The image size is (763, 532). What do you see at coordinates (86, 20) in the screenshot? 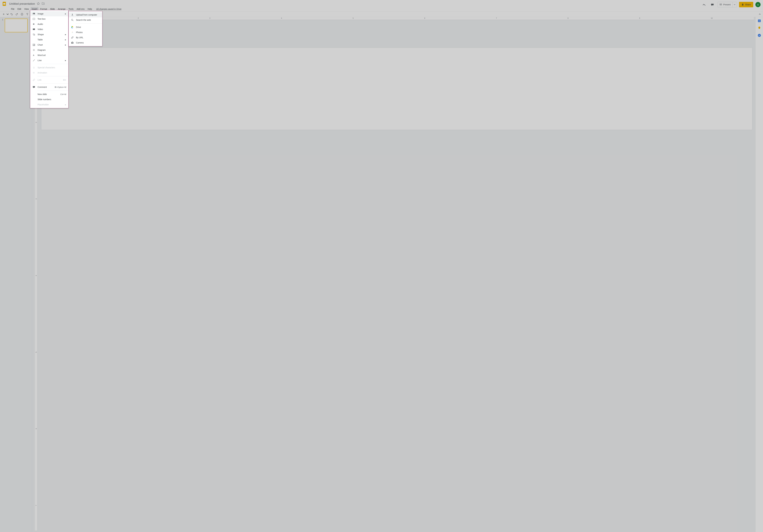
I see `image-search-item: Search the web` at bounding box center [86, 20].